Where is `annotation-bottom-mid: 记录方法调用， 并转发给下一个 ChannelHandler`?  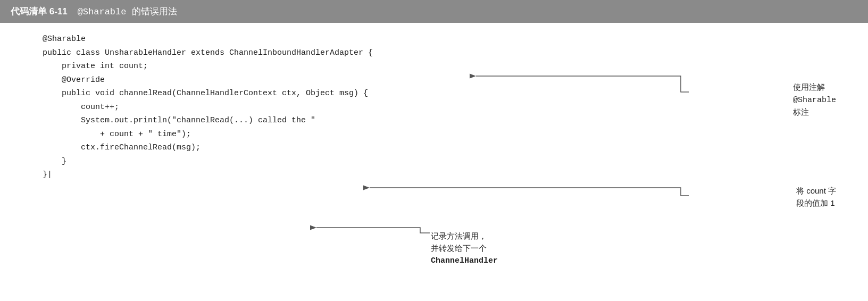
annotation-bottom-mid: 记录方法调用， 并转发给下一个 ChannelHandler is located at coordinates (464, 249).